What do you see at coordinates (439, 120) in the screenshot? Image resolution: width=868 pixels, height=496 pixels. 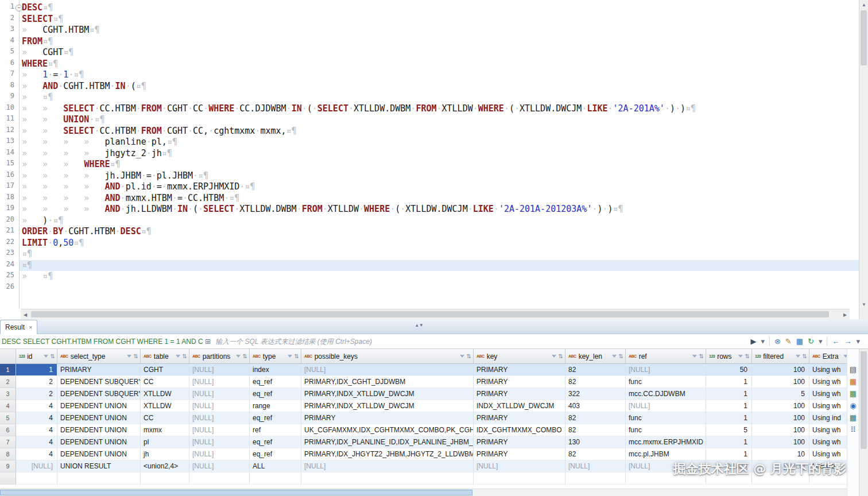 I see `code-line: » » UNION·¤¶` at bounding box center [439, 120].